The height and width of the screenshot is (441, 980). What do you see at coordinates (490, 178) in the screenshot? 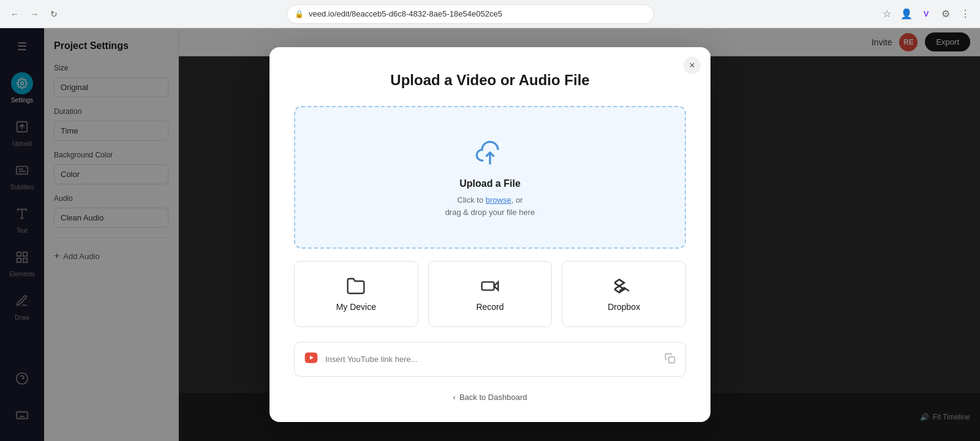
I see `upload-dropzone: Upload a File Click to browse, or drag &…` at bounding box center [490, 178].